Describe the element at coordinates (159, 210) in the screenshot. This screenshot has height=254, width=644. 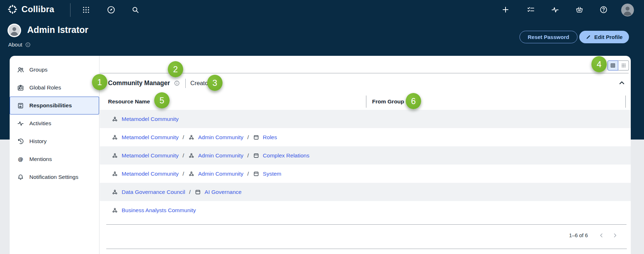
I see `resource-link: Business Analysts Community` at that location.